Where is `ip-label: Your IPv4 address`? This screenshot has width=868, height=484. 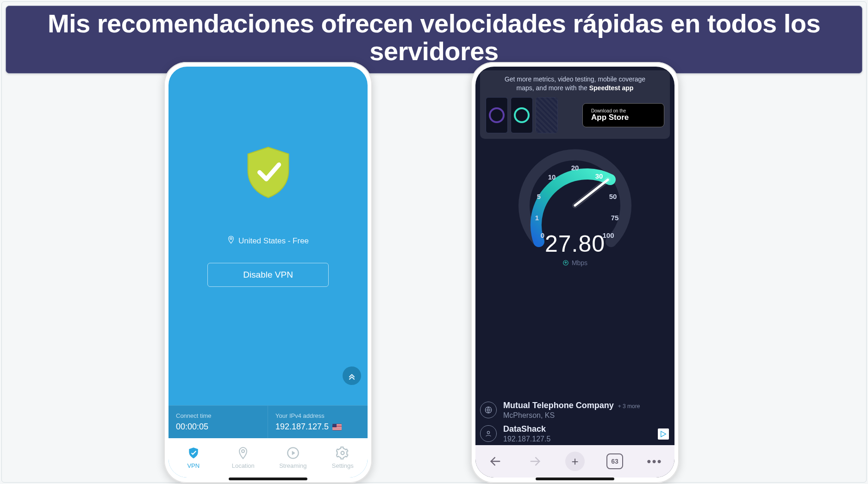 ip-label: Your IPv4 address is located at coordinates (318, 416).